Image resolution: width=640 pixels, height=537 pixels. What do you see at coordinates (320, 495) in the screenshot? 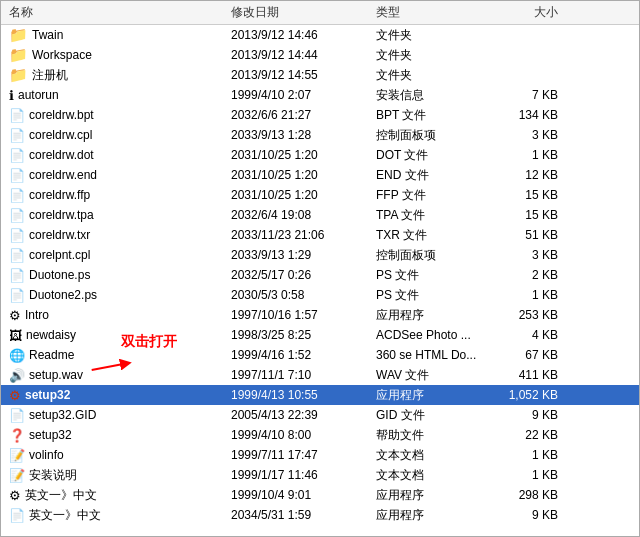
I see `table-row: ⚙英文一》中文1999/10/4 9:01应用程序298 KB` at bounding box center [320, 495].